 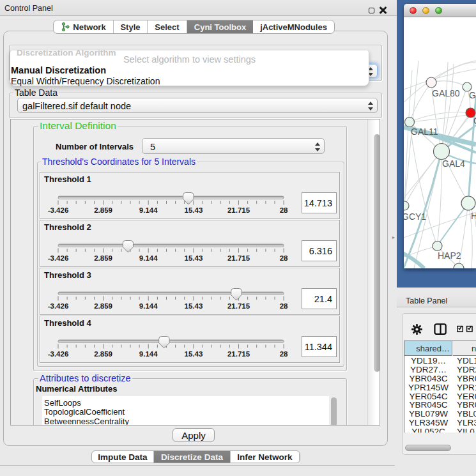 What do you see at coordinates (454, 164) in the screenshot?
I see `svg-text: GAL4` at bounding box center [454, 164].